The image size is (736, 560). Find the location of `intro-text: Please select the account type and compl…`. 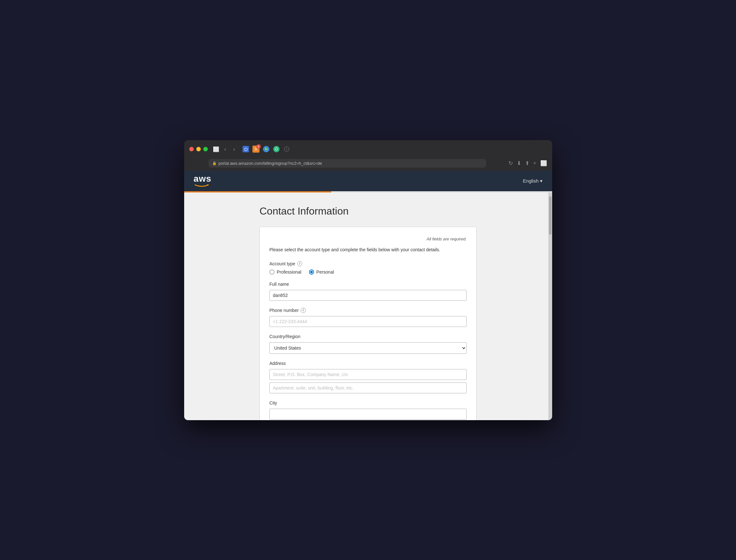

intro-text: Please select the account type and compl… is located at coordinates (368, 250).